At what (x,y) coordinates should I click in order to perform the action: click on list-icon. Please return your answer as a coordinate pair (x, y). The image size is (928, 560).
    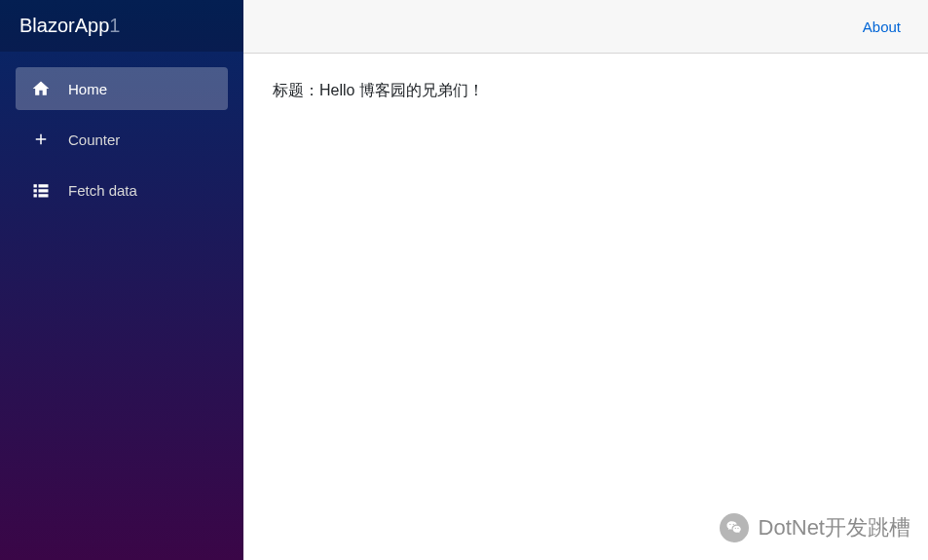
    Looking at the image, I should click on (41, 190).